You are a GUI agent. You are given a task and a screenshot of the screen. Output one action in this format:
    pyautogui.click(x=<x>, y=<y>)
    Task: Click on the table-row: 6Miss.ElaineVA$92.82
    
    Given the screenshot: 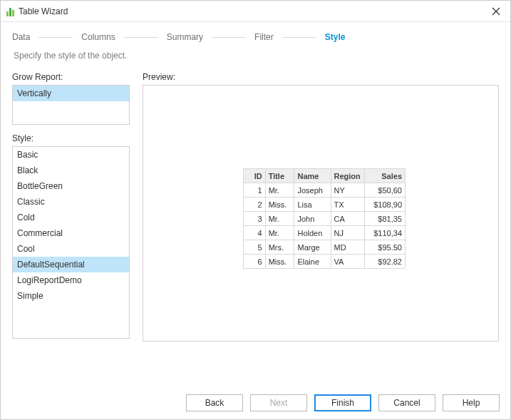 What is the action you would take?
    pyautogui.click(x=325, y=262)
    